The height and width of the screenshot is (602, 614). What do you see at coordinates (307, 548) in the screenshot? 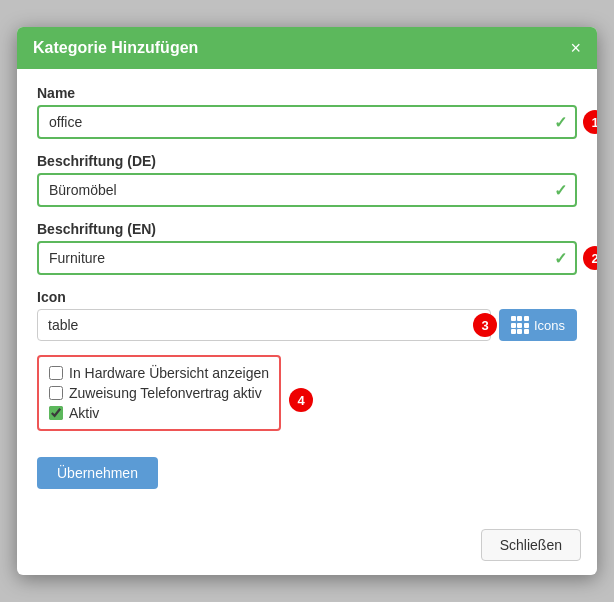
I see `modal-footer: Schließen` at bounding box center [307, 548].